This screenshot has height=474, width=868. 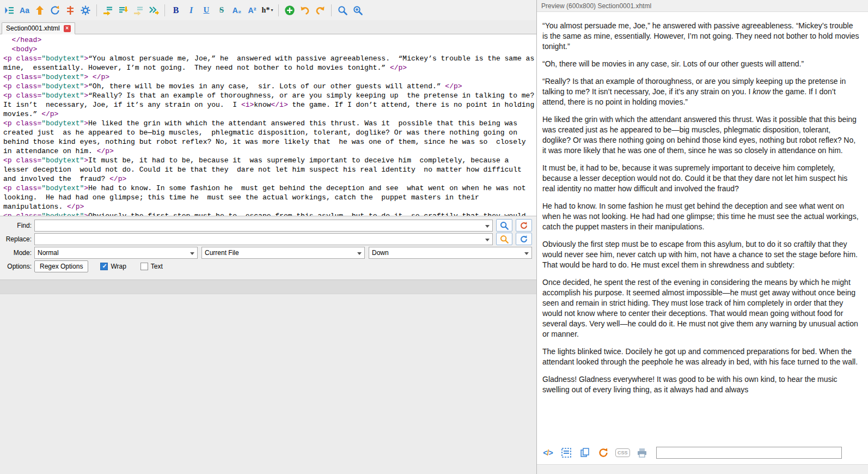 What do you see at coordinates (268, 287) in the screenshot?
I see `status-bar` at bounding box center [268, 287].